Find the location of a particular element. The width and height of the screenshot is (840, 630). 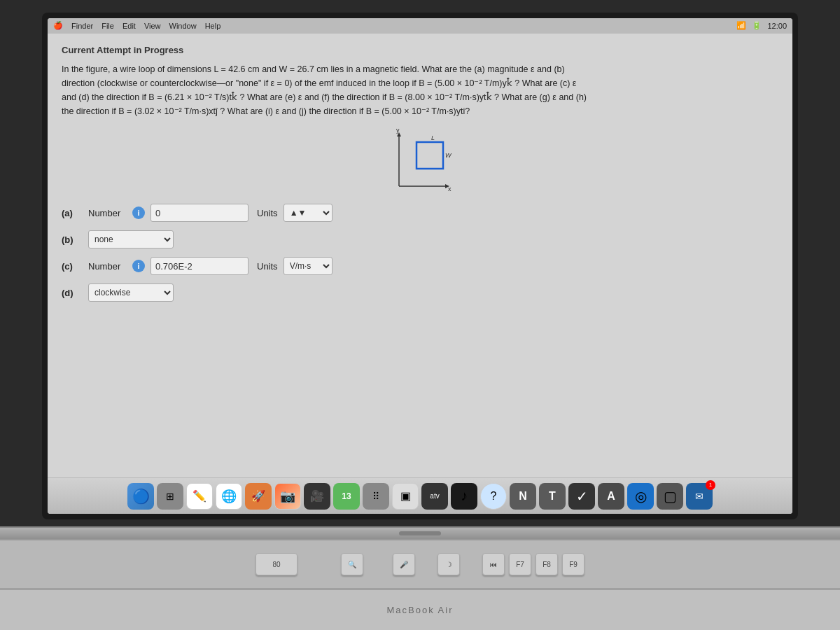

badge-label: 13 is located at coordinates (346, 496).